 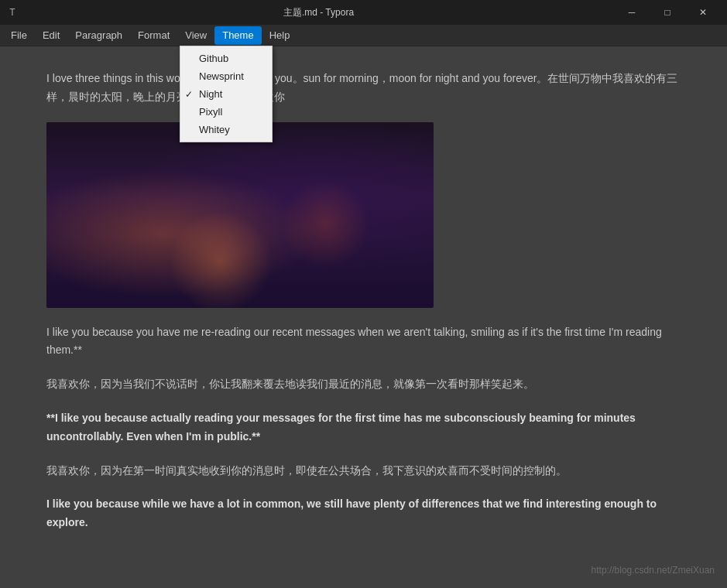 What do you see at coordinates (364, 428) in the screenshot?
I see `paragraph-4: **I like you because actually reading yo…` at bounding box center [364, 428].